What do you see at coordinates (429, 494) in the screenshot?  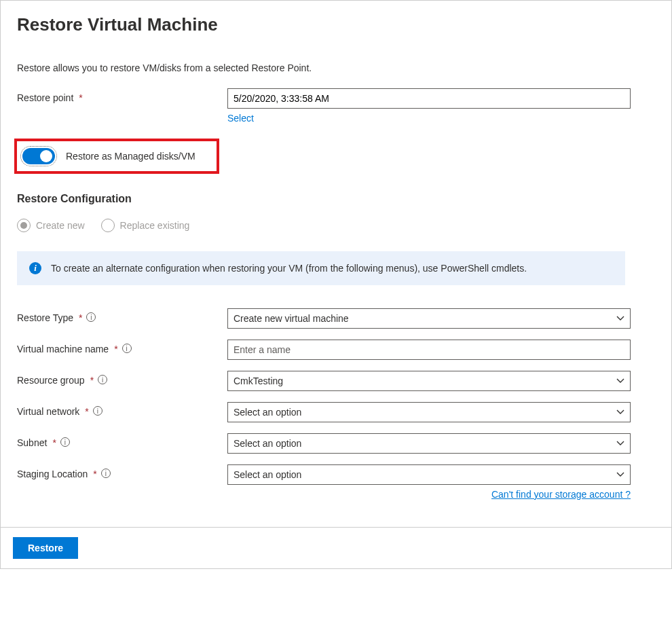 I see `storage-link-row: Can't find your storage account ?` at bounding box center [429, 494].